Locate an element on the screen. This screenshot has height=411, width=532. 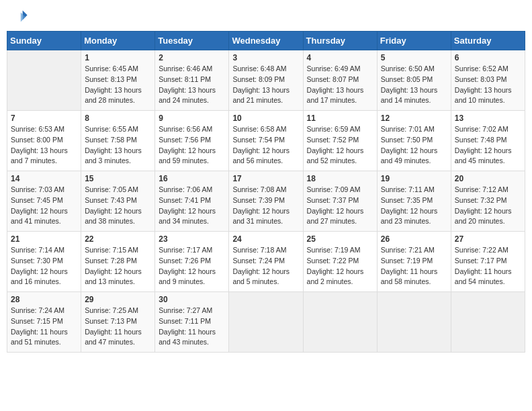
day-info: Sunrise: 6:59 AMSunset: 7:52 PMDaylight:… is located at coordinates (340, 145).